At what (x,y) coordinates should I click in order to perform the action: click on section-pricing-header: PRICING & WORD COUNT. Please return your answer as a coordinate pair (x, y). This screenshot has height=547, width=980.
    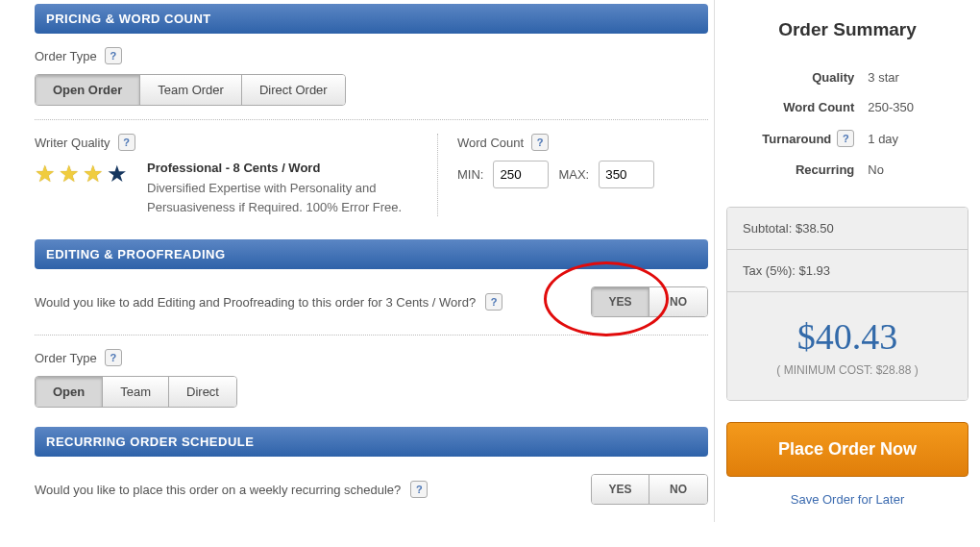
    Looking at the image, I should click on (371, 19).